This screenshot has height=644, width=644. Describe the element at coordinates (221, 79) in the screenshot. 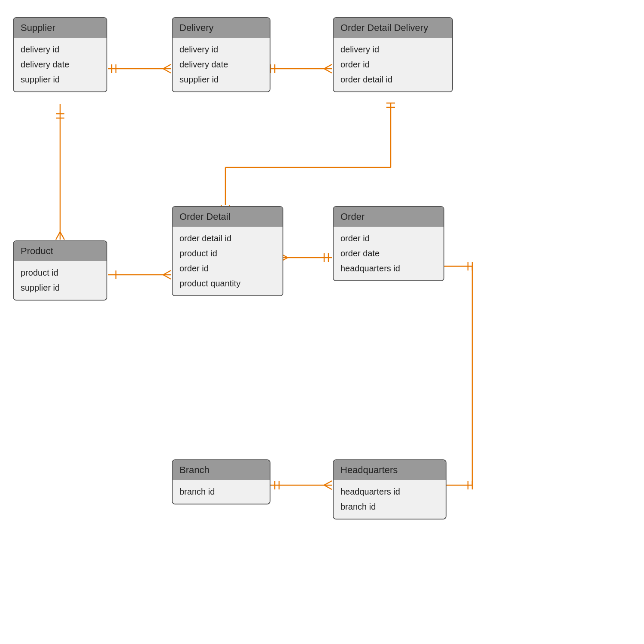

I see `field-delivery-supplier-id: supplier id` at that location.